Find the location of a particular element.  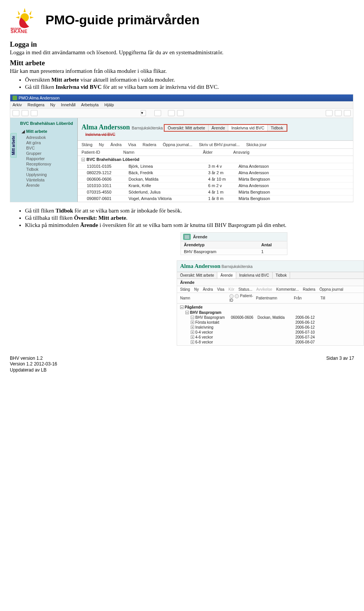

tree-item-arende: Ärende is located at coordinates (49, 185).